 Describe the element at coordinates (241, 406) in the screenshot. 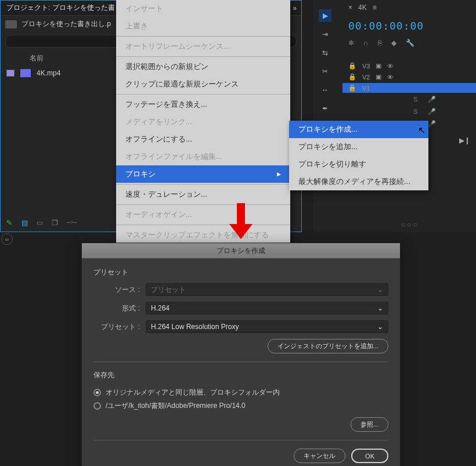

I see `dest-radio-path: /ユーザ/k_itoh/書類/Adobe/Premiere Pro/14.0` at that location.